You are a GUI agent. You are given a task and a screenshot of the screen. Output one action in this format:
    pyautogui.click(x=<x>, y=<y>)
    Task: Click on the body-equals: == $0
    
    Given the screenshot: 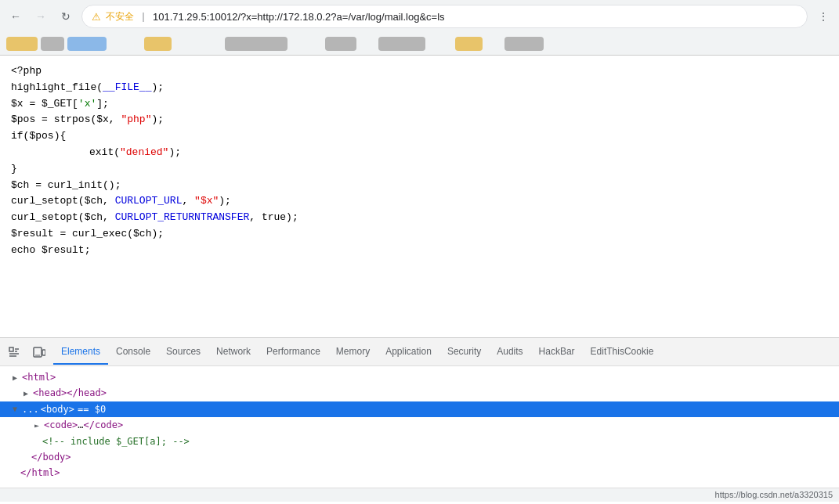 What is the action you would take?
    pyautogui.click(x=92, y=409)
    